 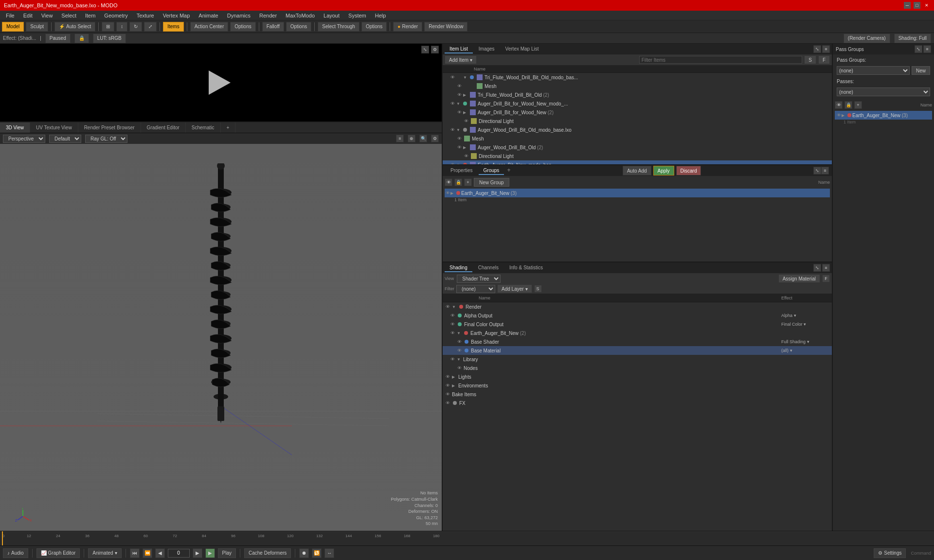 What do you see at coordinates (116, 16) in the screenshot?
I see `menu-geometry: Geometry` at bounding box center [116, 16].